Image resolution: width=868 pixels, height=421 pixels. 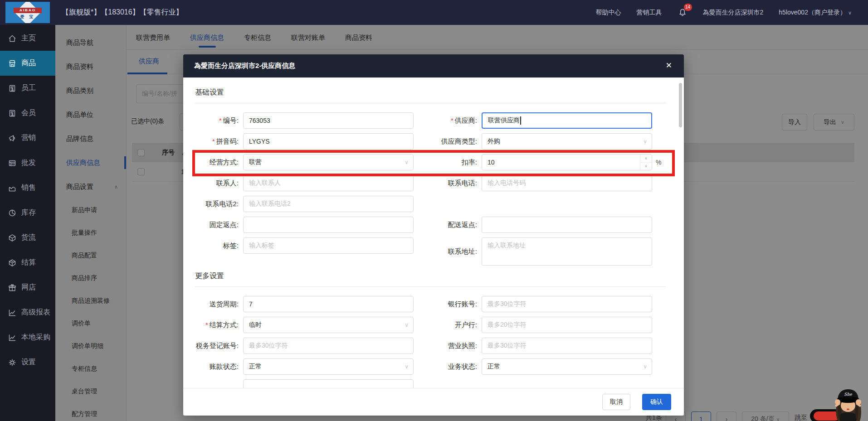 What do you see at coordinates (328, 204) in the screenshot?
I see `text-field: 输入联系电话2` at bounding box center [328, 204].